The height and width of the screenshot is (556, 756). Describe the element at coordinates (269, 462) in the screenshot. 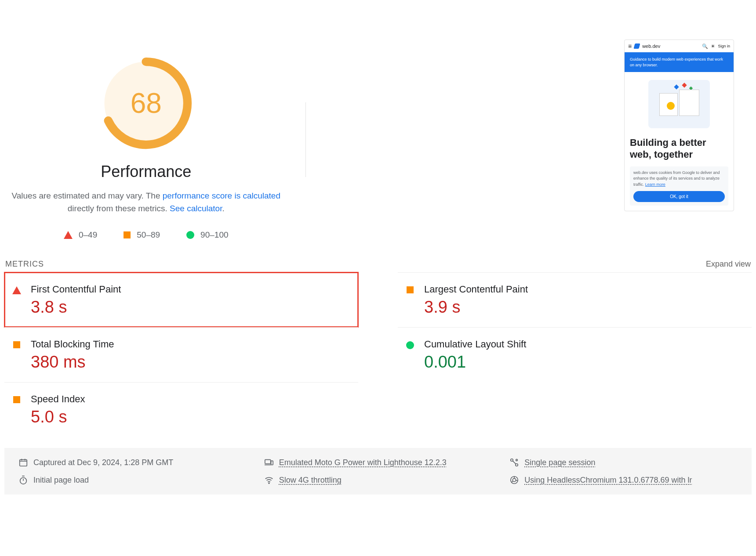

I see `devices-icon` at that location.